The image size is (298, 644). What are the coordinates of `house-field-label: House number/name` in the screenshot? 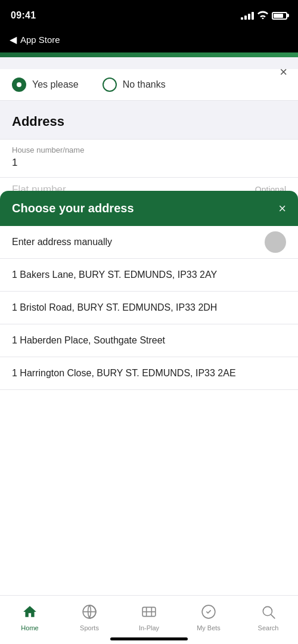 It's located at (149, 150).